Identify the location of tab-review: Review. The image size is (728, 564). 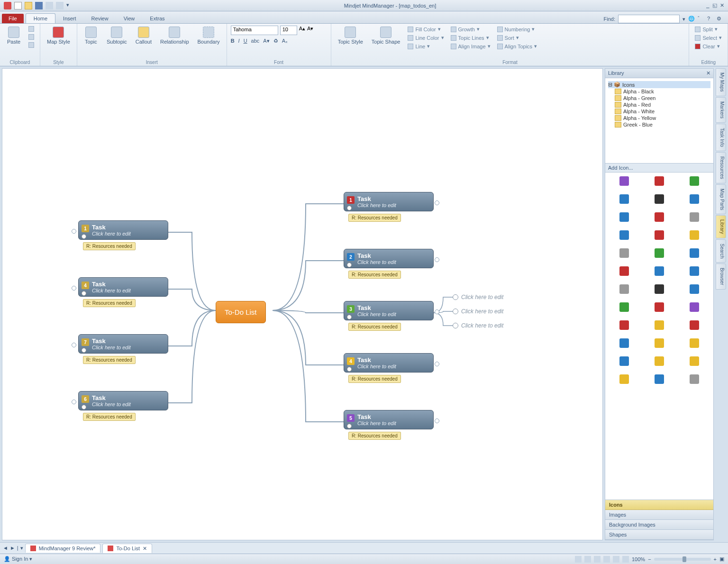
(100, 18).